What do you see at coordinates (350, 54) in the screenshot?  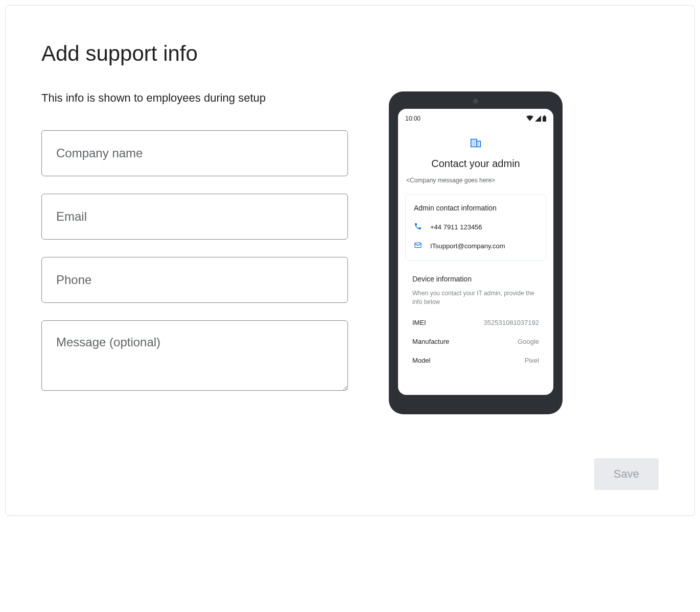 I see `page-title: Add support info` at bounding box center [350, 54].